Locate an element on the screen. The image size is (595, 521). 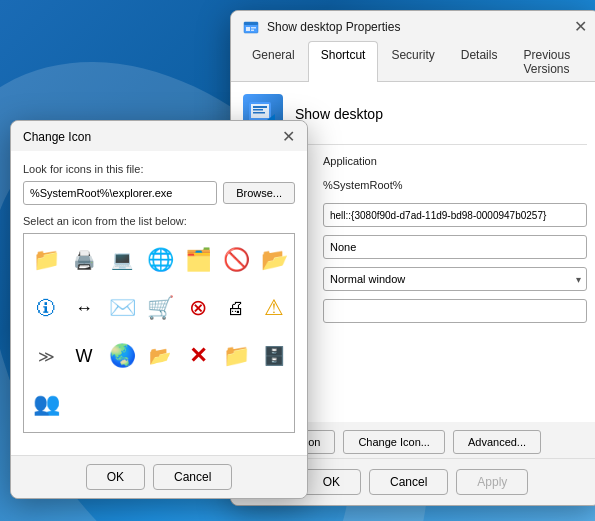
icon-cell-10: 🛒 is located at coordinates (160, 308).